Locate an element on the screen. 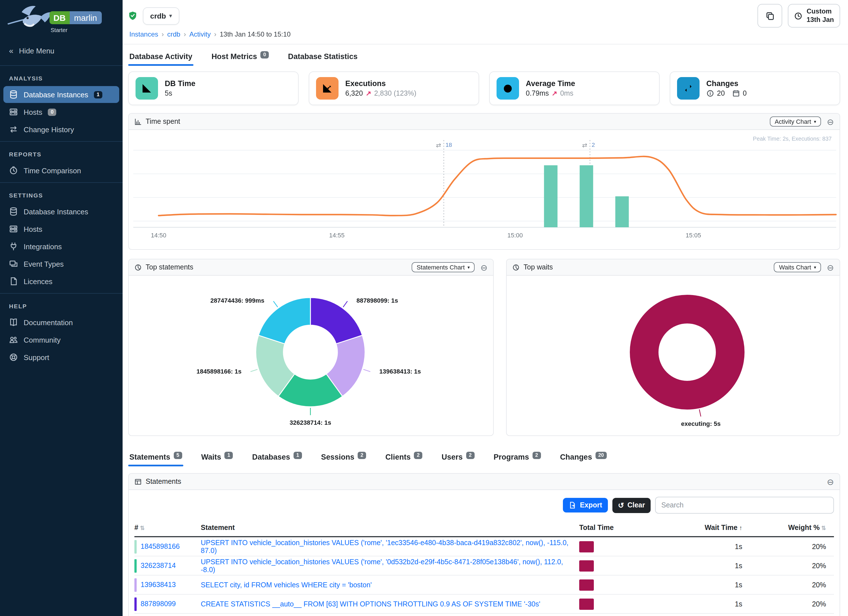 Image resolution: width=848 pixels, height=616 pixels. statement-id-link: 1845898166 is located at coordinates (160, 546).